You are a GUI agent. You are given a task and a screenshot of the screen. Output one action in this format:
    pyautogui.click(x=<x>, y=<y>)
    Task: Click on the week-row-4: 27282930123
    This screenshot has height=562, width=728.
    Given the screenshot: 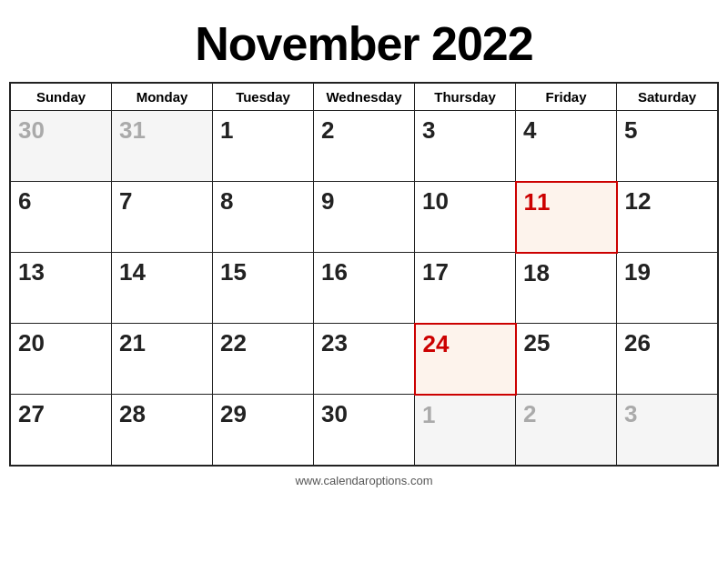 What is the action you would take?
    pyautogui.click(x=364, y=430)
    